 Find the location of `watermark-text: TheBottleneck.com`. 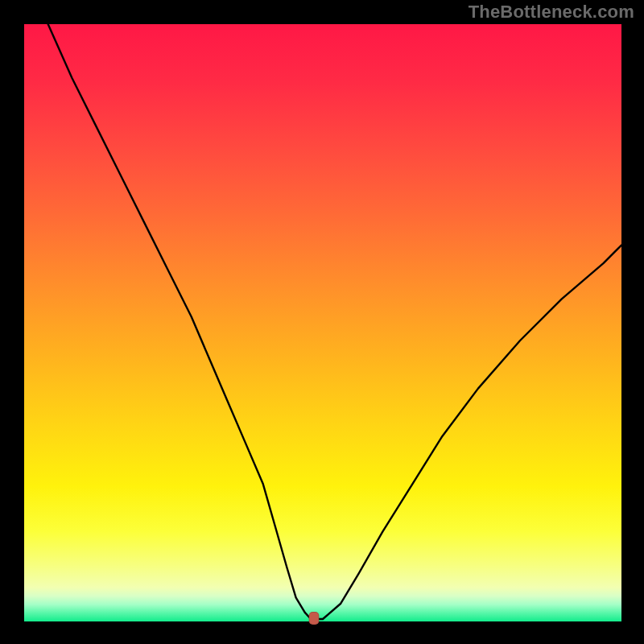

watermark-text: TheBottleneck.com is located at coordinates (551, 12).